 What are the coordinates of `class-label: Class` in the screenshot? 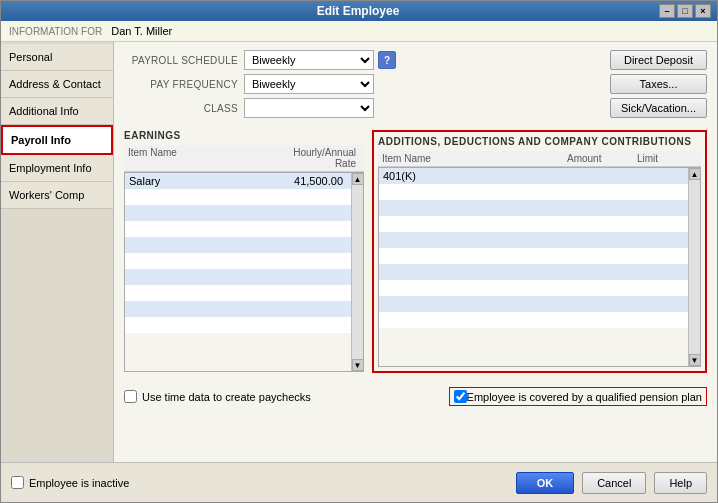 It's located at (184, 108).